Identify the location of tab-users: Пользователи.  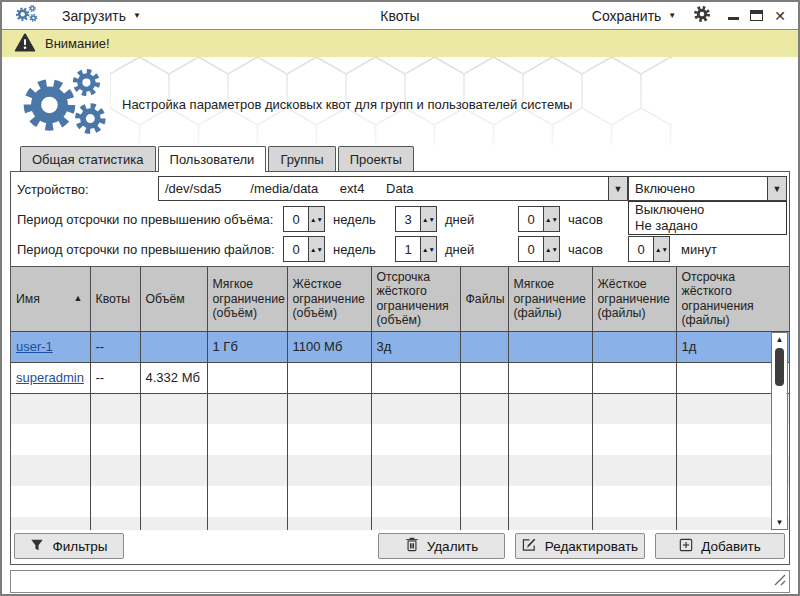
(212, 159).